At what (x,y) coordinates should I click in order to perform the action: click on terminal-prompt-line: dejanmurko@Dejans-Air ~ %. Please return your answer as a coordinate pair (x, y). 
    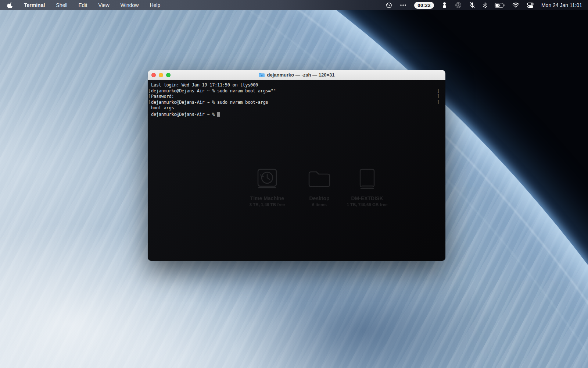
    Looking at the image, I should click on (298, 114).